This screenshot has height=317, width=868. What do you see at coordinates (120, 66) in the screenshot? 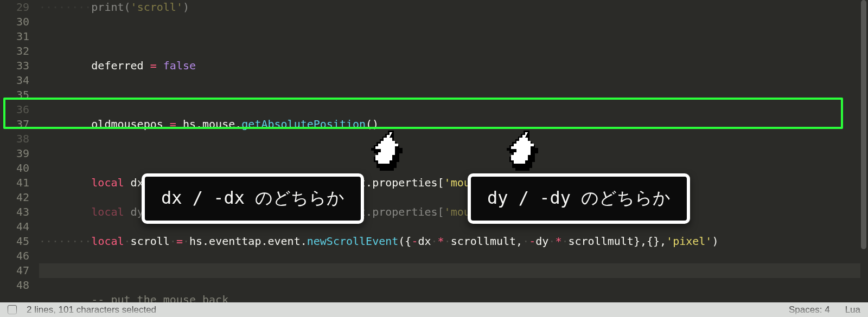
I see `code-token: deferred` at bounding box center [120, 66].